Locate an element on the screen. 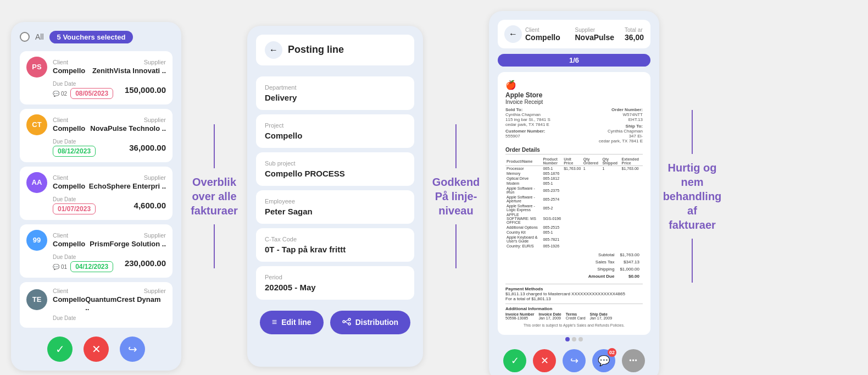  select-all-radio is located at coordinates (25, 37).